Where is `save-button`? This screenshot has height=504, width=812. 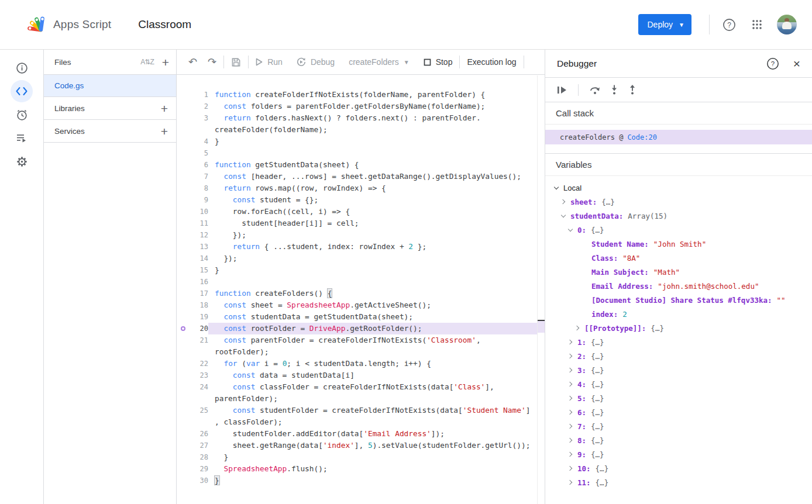
save-button is located at coordinates (236, 62).